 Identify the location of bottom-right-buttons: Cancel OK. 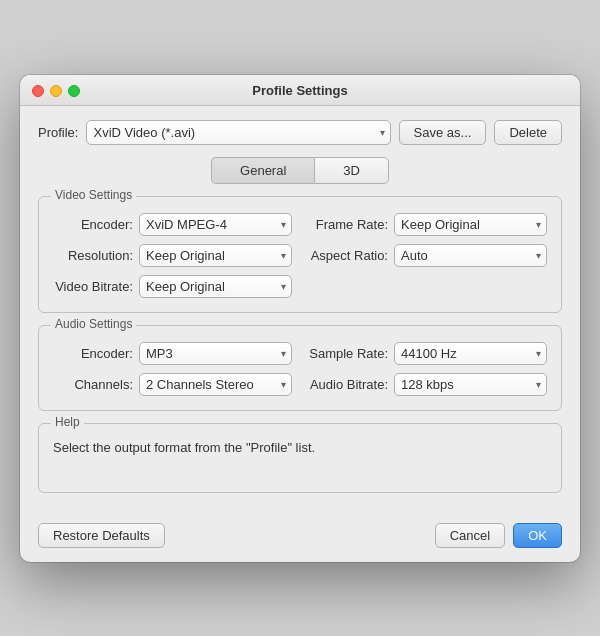
(498, 536).